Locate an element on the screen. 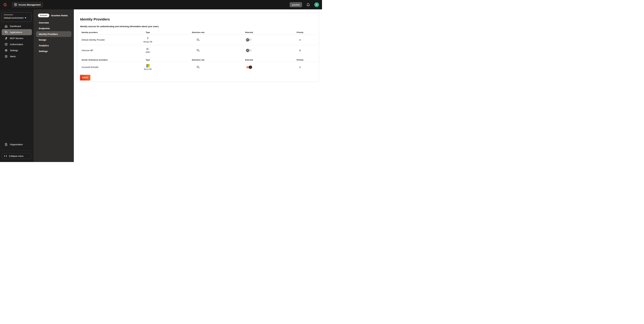 The width and height of the screenshot is (644, 324). app-sidebar-item-identity-providers: Identity Providers is located at coordinates (54, 34).